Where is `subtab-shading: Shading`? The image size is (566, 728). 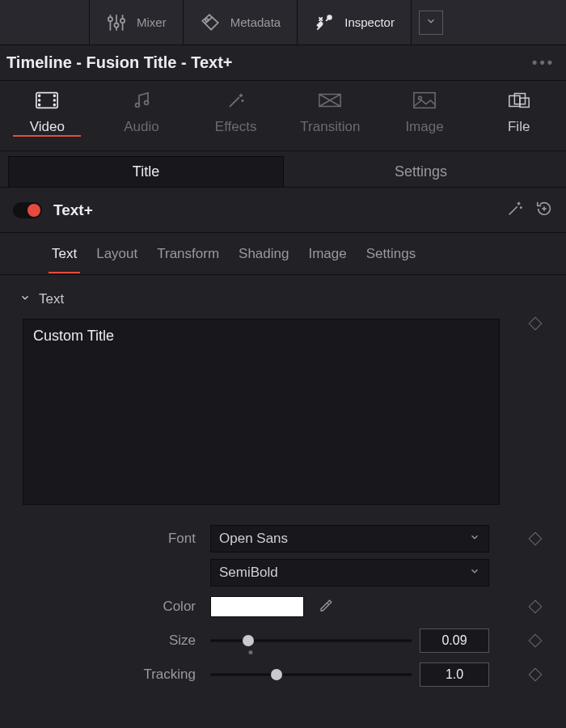 subtab-shading: Shading is located at coordinates (264, 254).